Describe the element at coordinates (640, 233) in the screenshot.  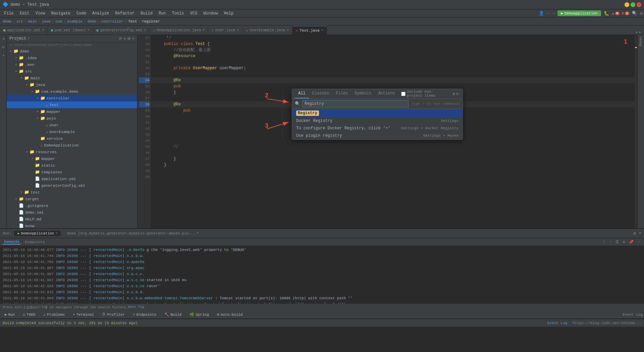
I see `run-close-icon: ×` at that location.